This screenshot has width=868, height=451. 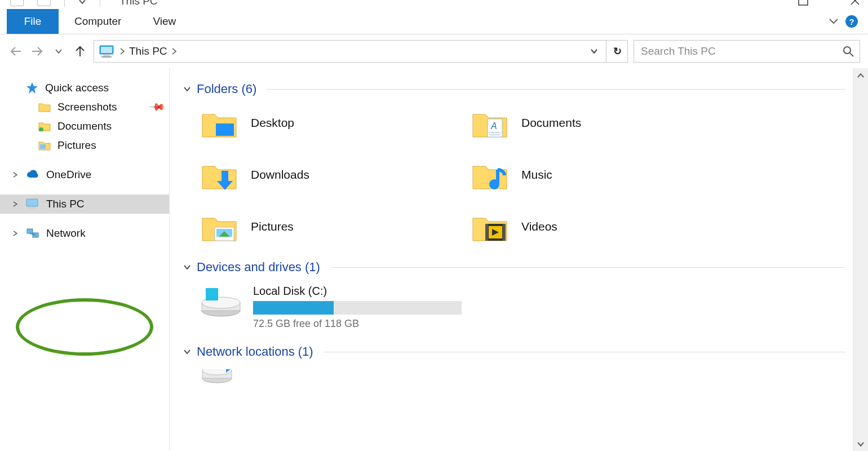 What do you see at coordinates (219, 175) in the screenshot?
I see `folder-downloads-icon` at bounding box center [219, 175].